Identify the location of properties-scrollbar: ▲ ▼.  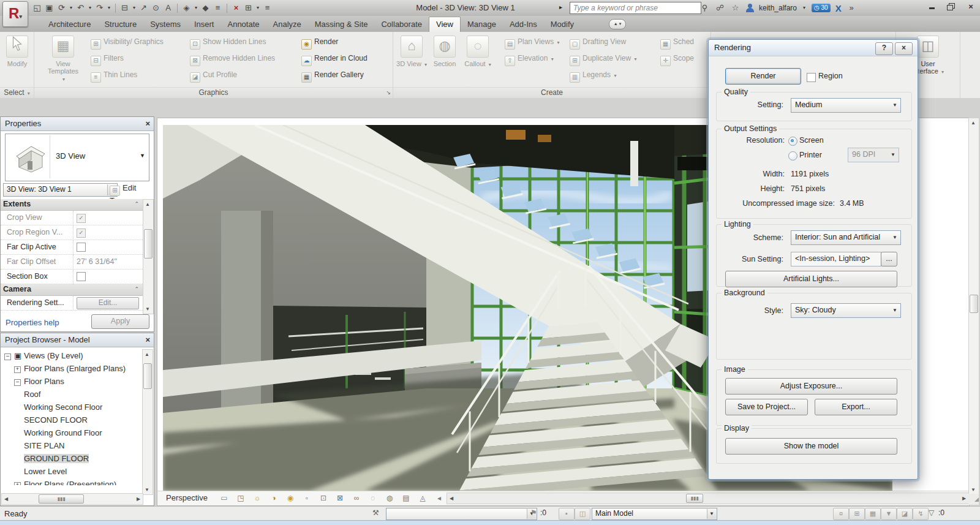
(148, 257).